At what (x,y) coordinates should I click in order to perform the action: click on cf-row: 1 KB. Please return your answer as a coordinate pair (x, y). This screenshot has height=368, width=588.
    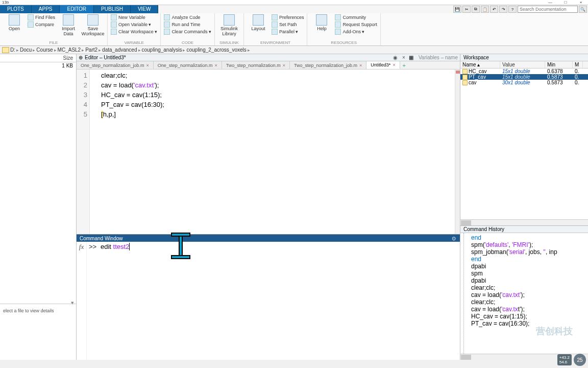
    Looking at the image, I should click on (38, 65).